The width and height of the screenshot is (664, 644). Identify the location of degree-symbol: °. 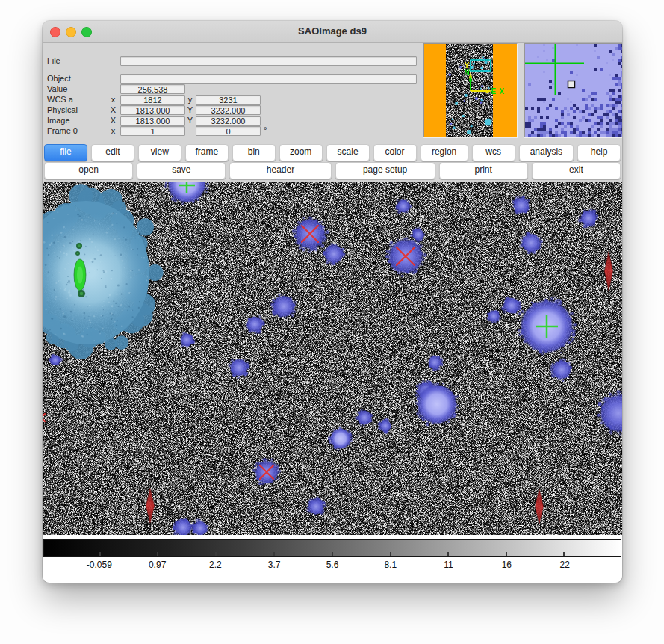
(268, 130).